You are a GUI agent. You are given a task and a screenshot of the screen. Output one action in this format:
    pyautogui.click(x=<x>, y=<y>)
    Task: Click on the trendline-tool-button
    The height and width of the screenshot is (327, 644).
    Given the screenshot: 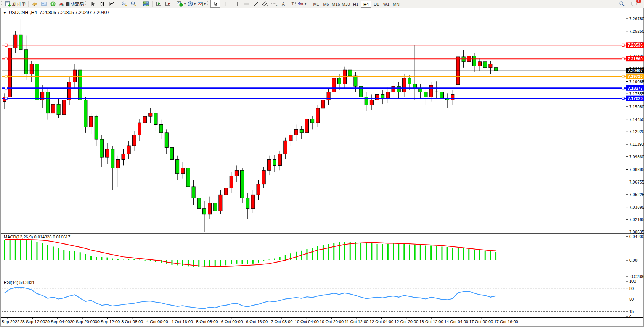 What is the action you would take?
    pyautogui.click(x=256, y=4)
    